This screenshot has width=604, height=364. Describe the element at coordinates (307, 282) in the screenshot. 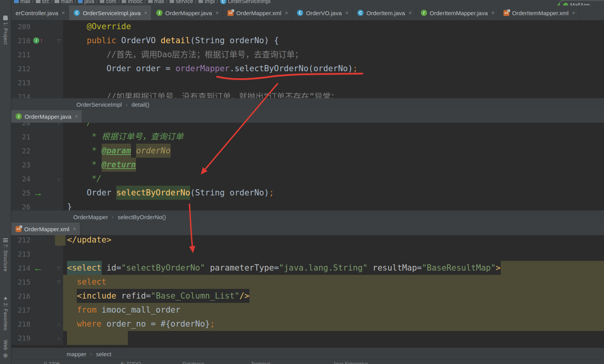

I see `code-line: 215▽ select` at that location.